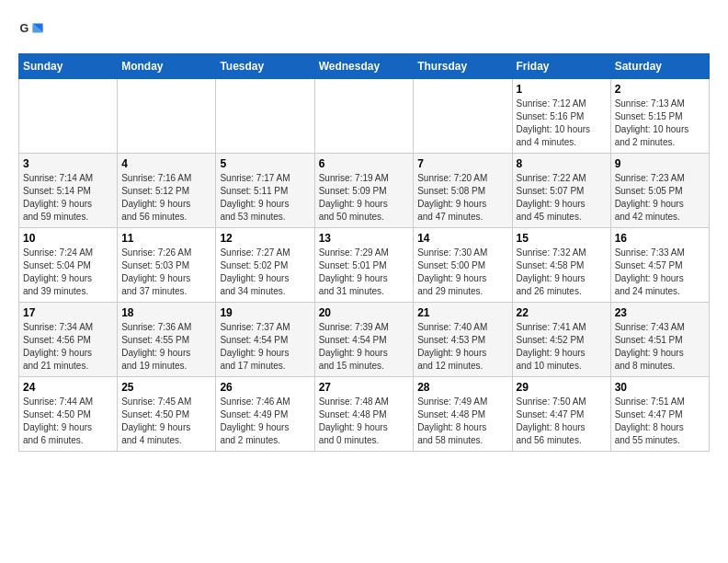 Image resolution: width=728 pixels, height=563 pixels. I want to click on day-number: 6, so click(364, 164).